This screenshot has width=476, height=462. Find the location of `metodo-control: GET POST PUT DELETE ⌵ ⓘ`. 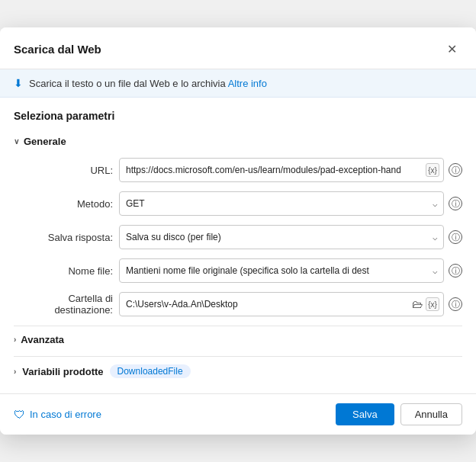

metodo-control: GET POST PUT DELETE ⌵ ⓘ is located at coordinates (291, 204).